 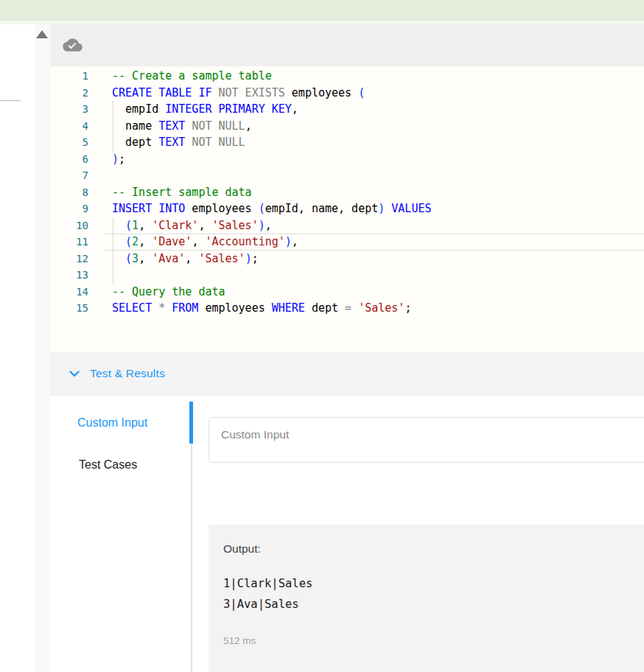 What do you see at coordinates (430, 641) in the screenshot?
I see `runtime-badge: 512 ms` at bounding box center [430, 641].